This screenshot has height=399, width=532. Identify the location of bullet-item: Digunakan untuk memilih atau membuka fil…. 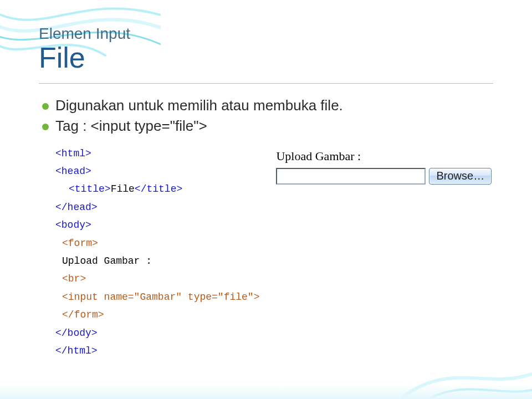
(266, 105).